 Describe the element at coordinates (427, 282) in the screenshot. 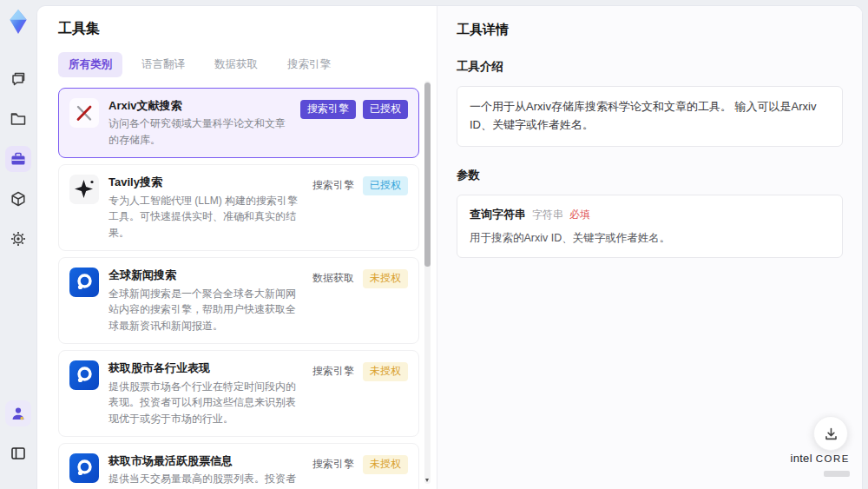

I see `list-scrollbar` at that location.